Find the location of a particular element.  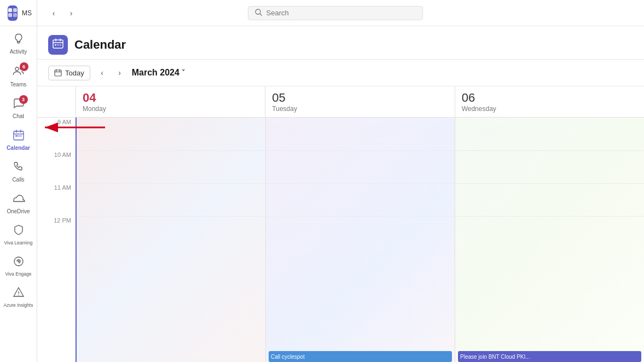

day-name-tuesday: Tuesday is located at coordinates (360, 109).